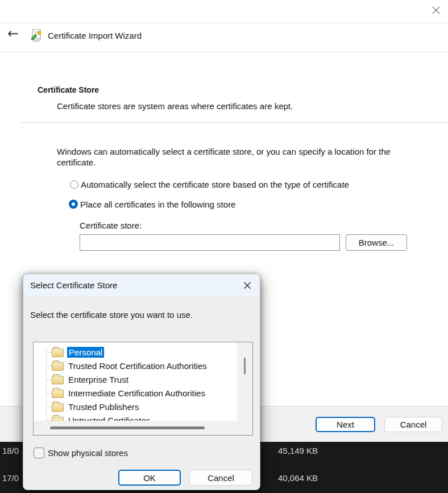 This screenshot has width=448, height=493. Describe the element at coordinates (88, 453) in the screenshot. I see `show-physical-stores-label: Show physical stores` at that location.